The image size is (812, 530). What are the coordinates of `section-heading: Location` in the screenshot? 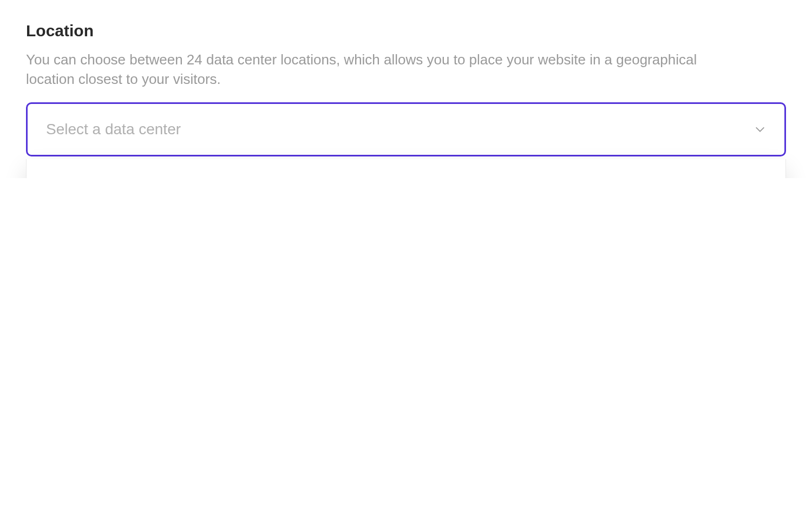 It's located at (406, 31).